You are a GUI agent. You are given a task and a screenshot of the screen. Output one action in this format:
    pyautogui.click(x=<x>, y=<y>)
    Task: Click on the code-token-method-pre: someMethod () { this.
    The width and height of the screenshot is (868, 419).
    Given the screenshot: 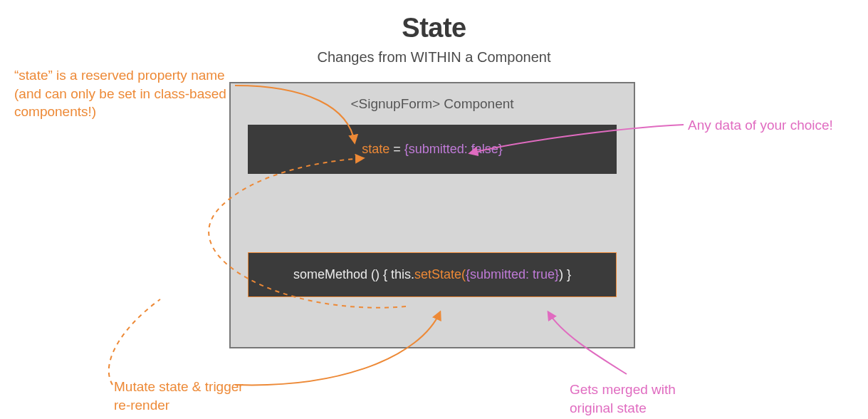 What is the action you would take?
    pyautogui.click(x=354, y=274)
    